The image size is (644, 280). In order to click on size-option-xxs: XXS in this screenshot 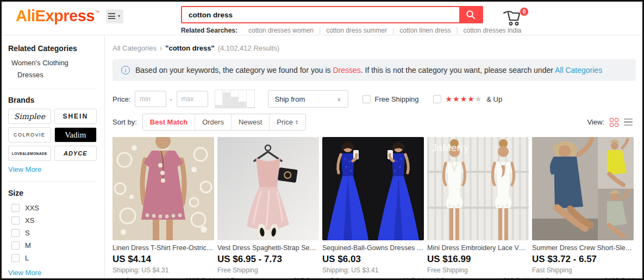, I will do `click(52, 208)`.